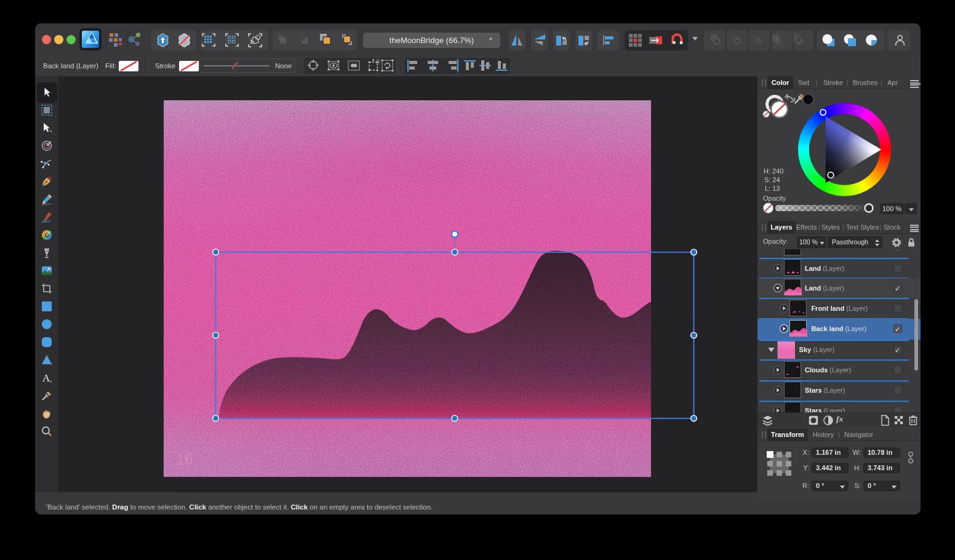 The image size is (955, 560). Describe the element at coordinates (47, 378) in the screenshot. I see `svg-text: A` at that location.